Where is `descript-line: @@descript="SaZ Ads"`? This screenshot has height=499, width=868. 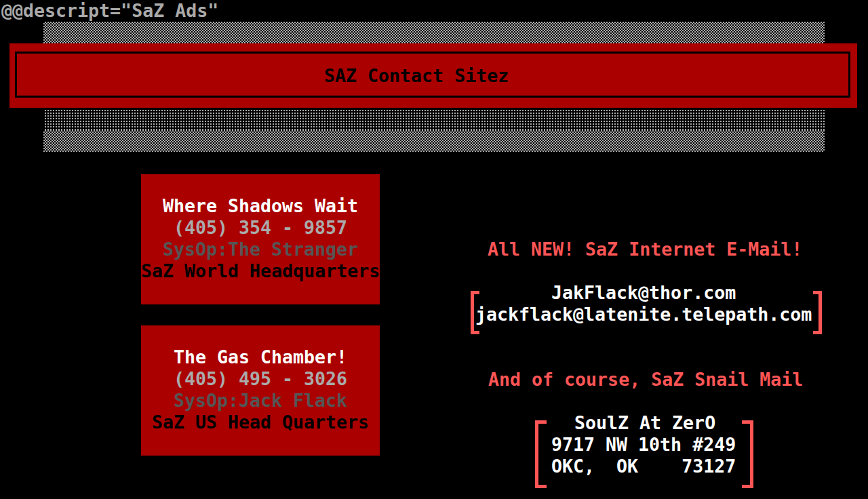
descript-line: @@descript="SaZ Ads" is located at coordinates (110, 11).